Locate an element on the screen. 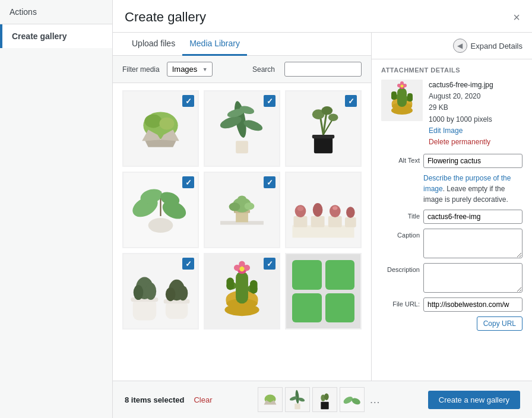  alt-text-field: Alt Text is located at coordinates (452, 161).